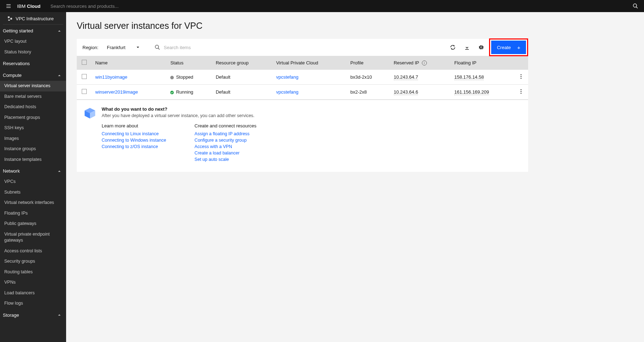 Image resolution: width=644 pixels, height=342 pixels. Describe the element at coordinates (111, 77) in the screenshot. I see `instance-name-link: win11byoimage` at that location.